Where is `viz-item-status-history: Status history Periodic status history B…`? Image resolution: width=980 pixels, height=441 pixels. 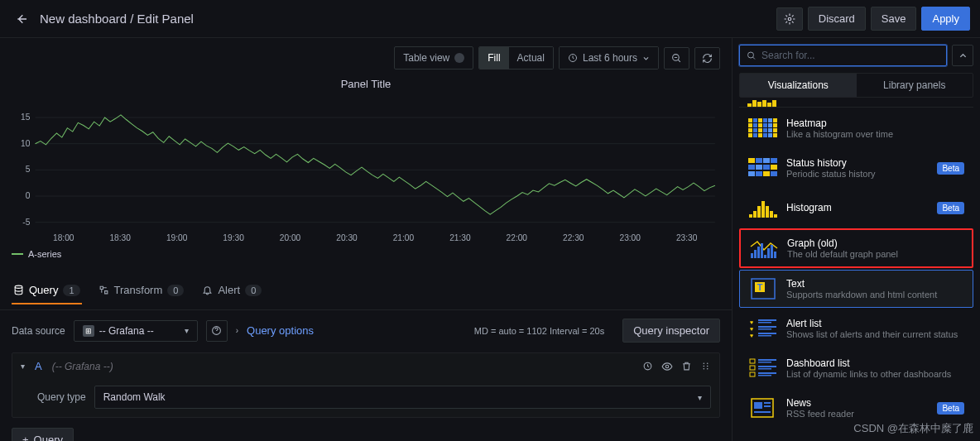
viz-item-status-history: Status history Periodic status history B… is located at coordinates (856, 168).